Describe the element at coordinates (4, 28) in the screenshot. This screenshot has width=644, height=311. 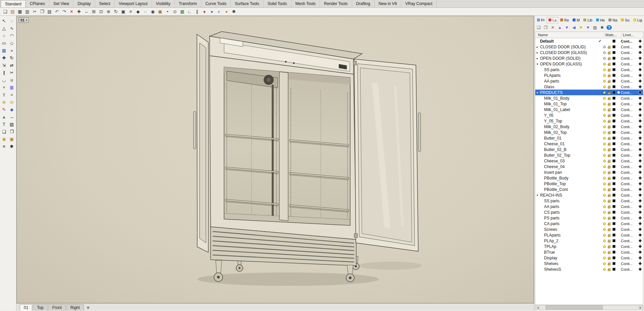
I see `polyline-icon: △` at that location.